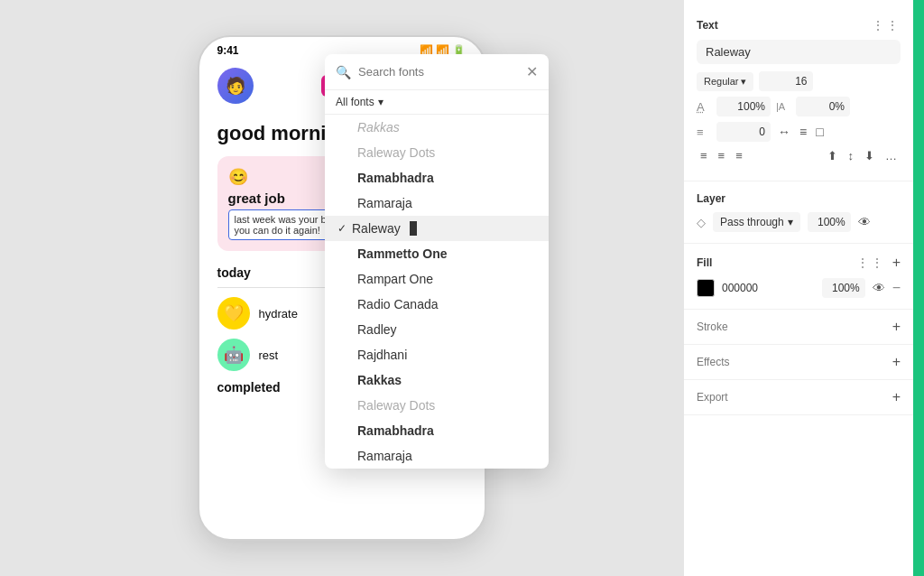  What do you see at coordinates (832, 155) in the screenshot?
I see `align-top-btn: ⬆` at bounding box center [832, 155].